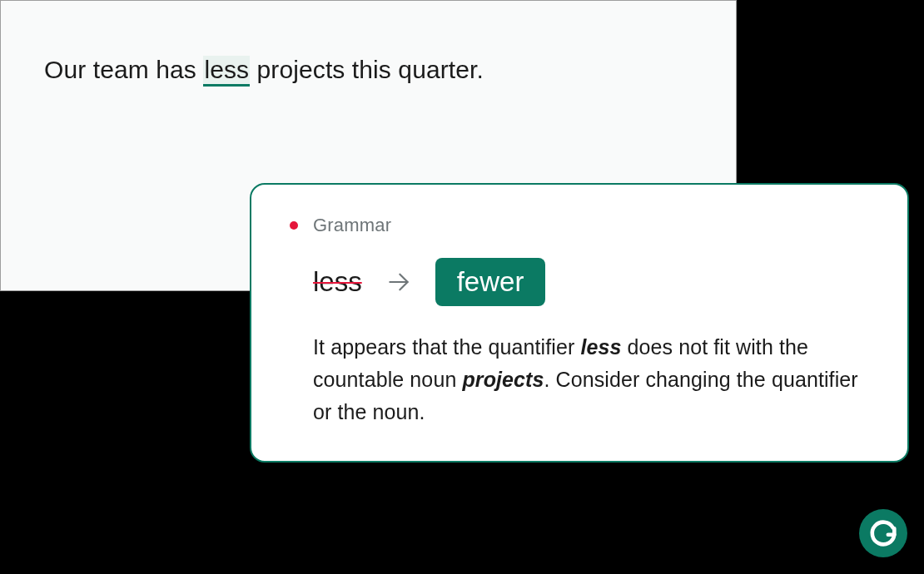 The image size is (924, 574). Describe the element at coordinates (294, 225) in the screenshot. I see `status-dot-icon` at that location.